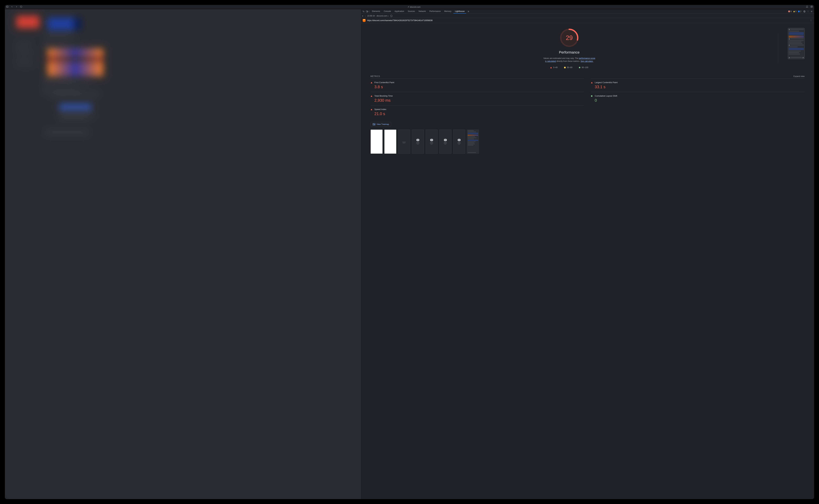 The height and width of the screenshot is (504, 819). I want to click on tab-memory: Memory, so click(448, 11).